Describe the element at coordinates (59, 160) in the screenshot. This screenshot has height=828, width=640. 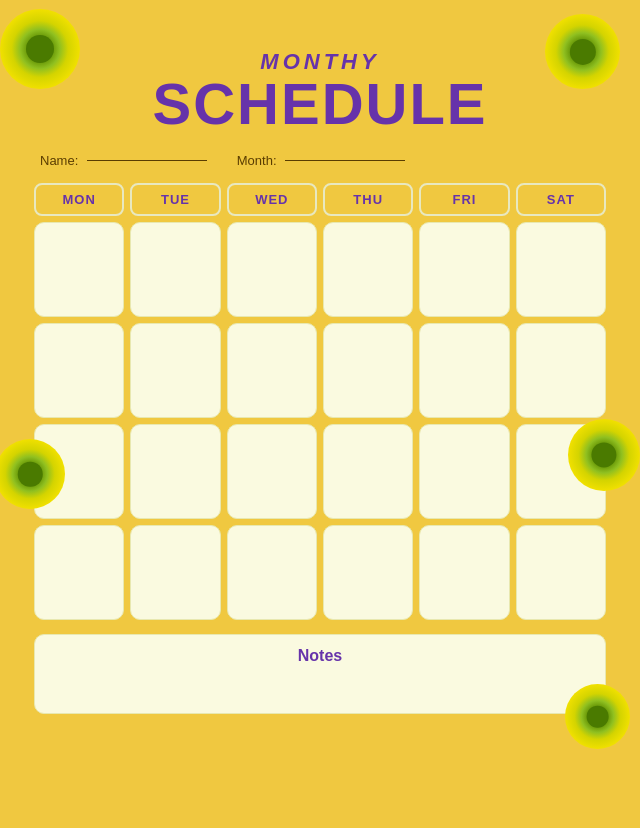
I see `name-label: Name:` at that location.